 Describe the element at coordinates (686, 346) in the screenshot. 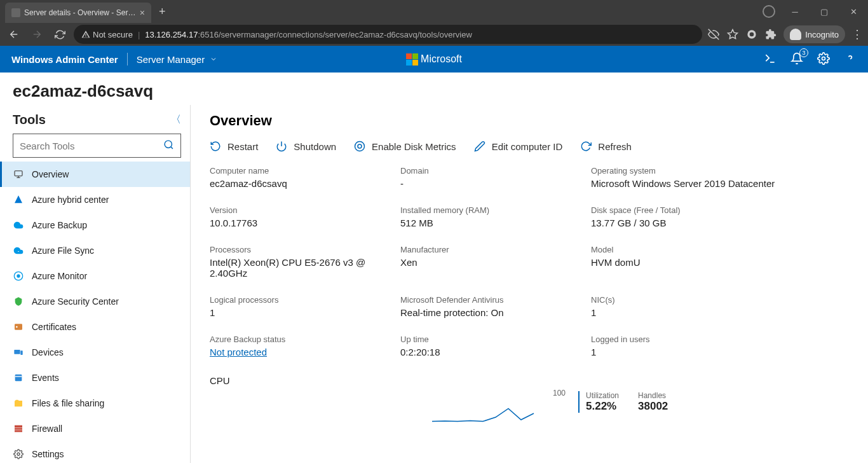

I see `info-cell: Logged in users1` at that location.